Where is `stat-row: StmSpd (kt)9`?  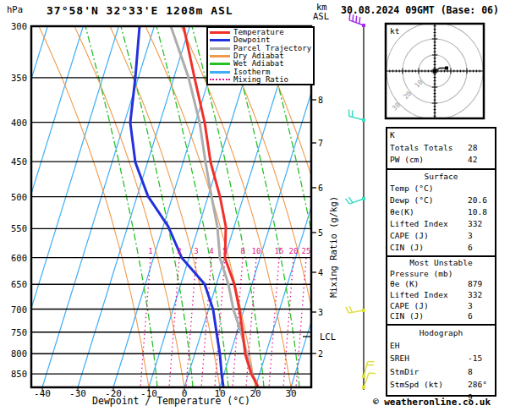 stat-row: StmSpd (kt)9 is located at coordinates (442, 384).